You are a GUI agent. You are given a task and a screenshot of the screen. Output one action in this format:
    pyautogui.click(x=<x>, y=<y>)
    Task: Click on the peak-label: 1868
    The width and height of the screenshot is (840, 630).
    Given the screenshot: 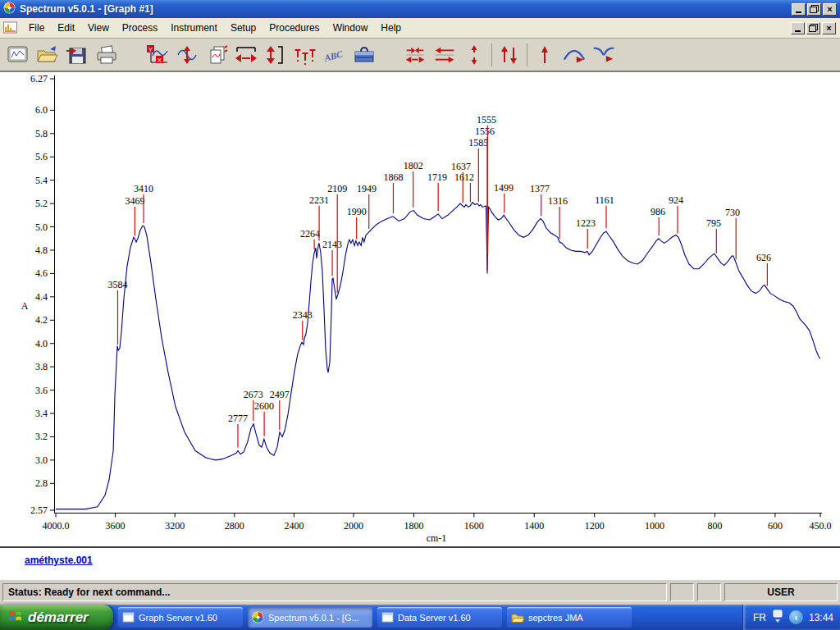 What is the action you would take?
    pyautogui.click(x=393, y=177)
    